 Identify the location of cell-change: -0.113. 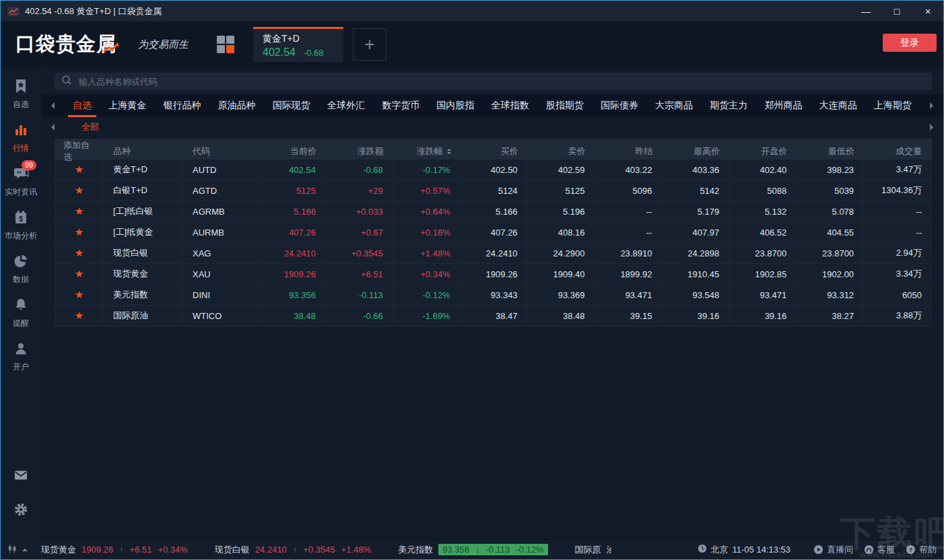
(360, 295).